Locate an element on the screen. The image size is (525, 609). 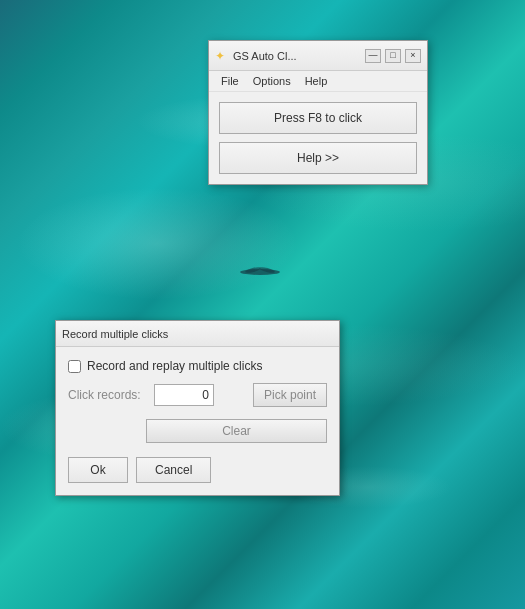
menu-file: File is located at coordinates (230, 81).